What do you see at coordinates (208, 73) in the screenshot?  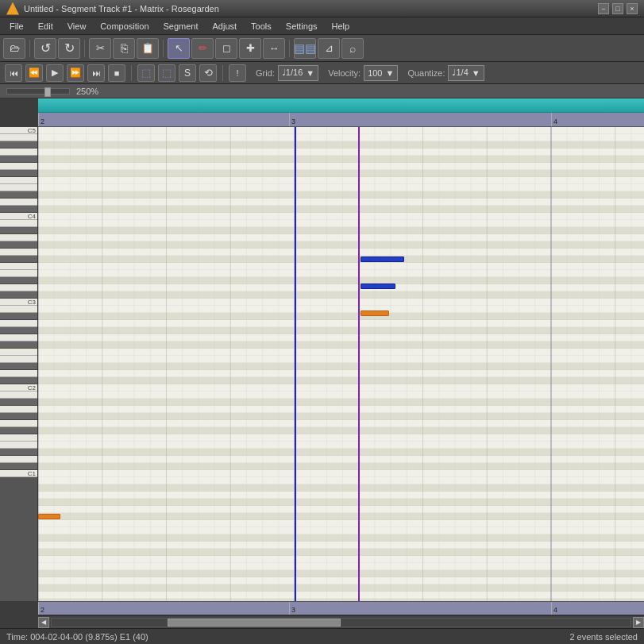 I see `loop-button: ⟲` at bounding box center [208, 73].